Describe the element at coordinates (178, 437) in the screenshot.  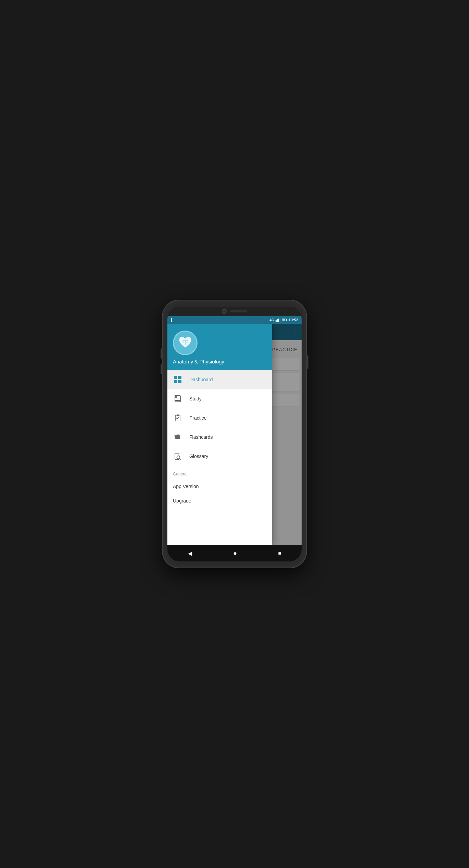
I see `cards-icon` at that location.